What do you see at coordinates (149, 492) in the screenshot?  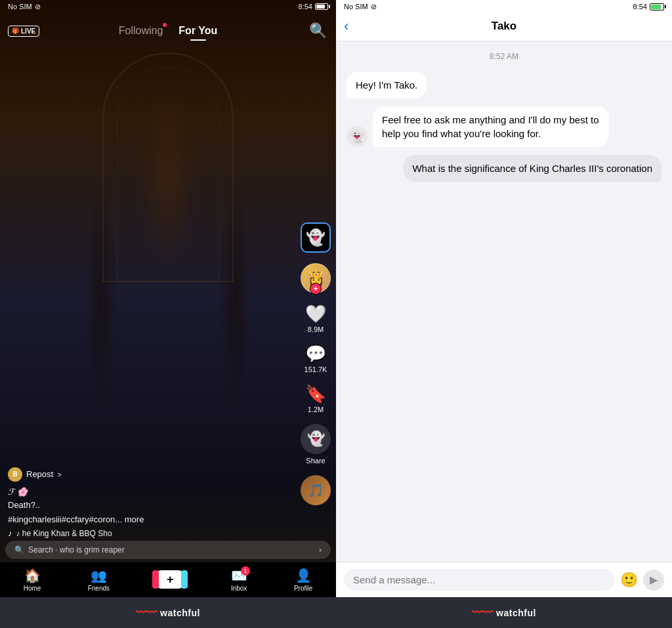 I see `creator-username: ℱ 🌸` at bounding box center [149, 492].